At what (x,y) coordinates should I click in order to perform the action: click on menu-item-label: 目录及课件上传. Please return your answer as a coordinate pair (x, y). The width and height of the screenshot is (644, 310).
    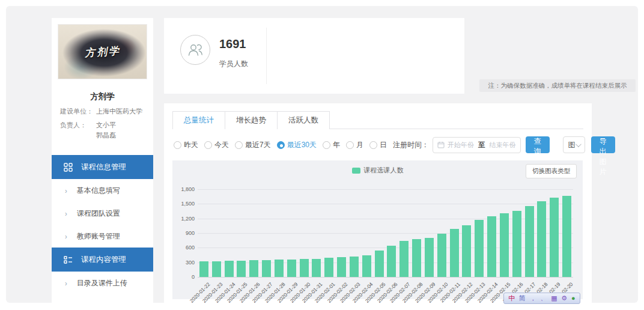
    Looking at the image, I should click on (102, 284).